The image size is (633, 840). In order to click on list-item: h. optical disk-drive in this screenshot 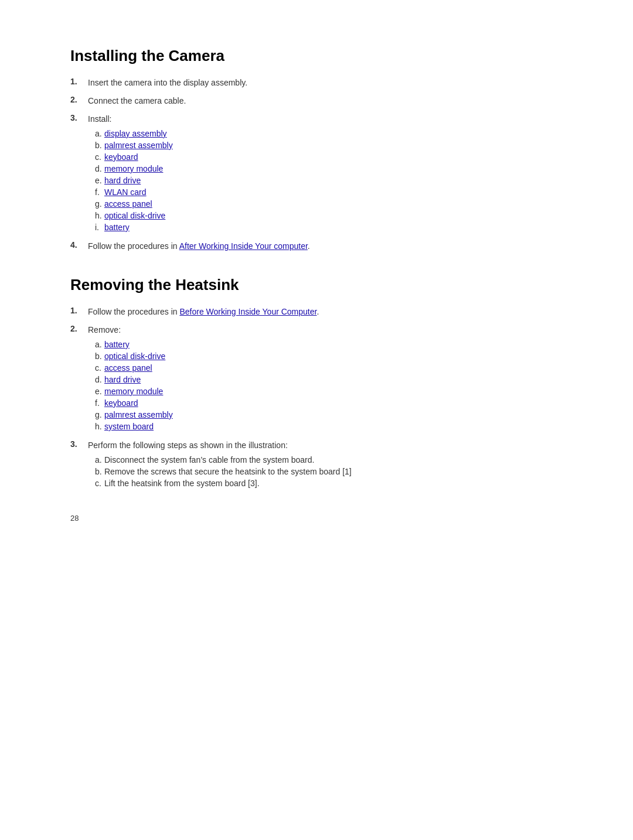, I will do `click(325, 216)`.